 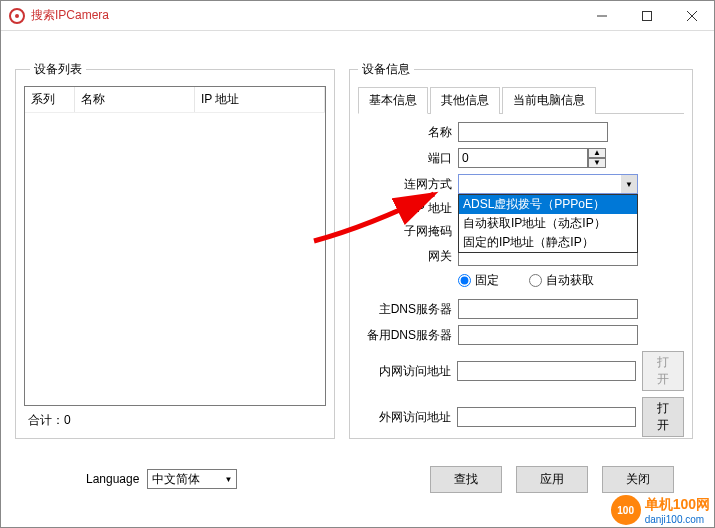 I want to click on netmode-dropdown: ADSL虚拟拨号（PPPoE） 自动获取IP地址（动态IP） 固定的IP地址（静…, so click(x=548, y=224).